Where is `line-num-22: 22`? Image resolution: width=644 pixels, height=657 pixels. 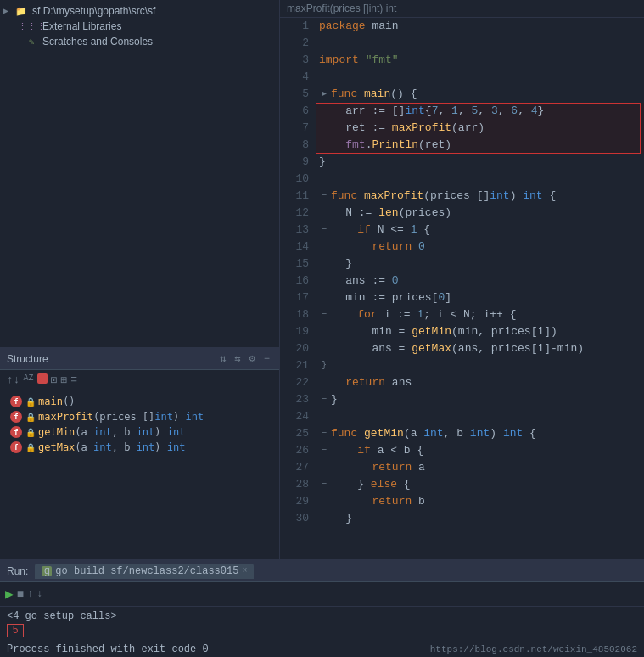
line-num-22: 22 is located at coordinates (296, 383).